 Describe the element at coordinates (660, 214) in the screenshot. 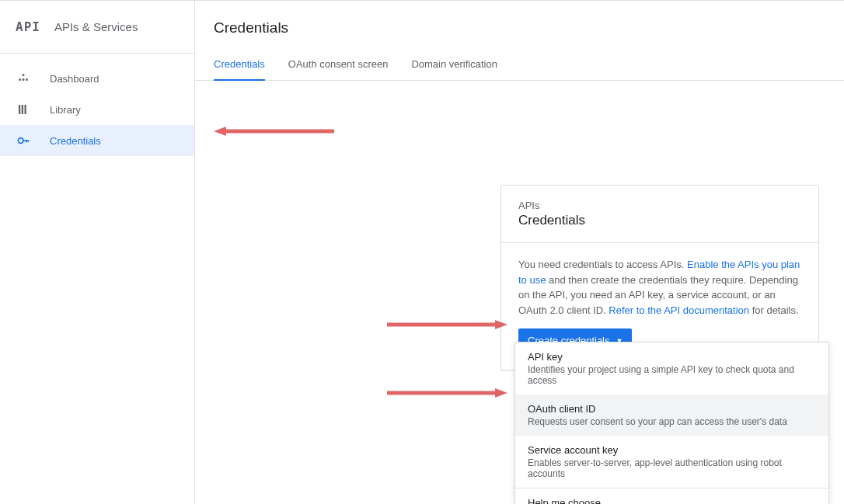

I see `card-header: APIs Credentials` at that location.